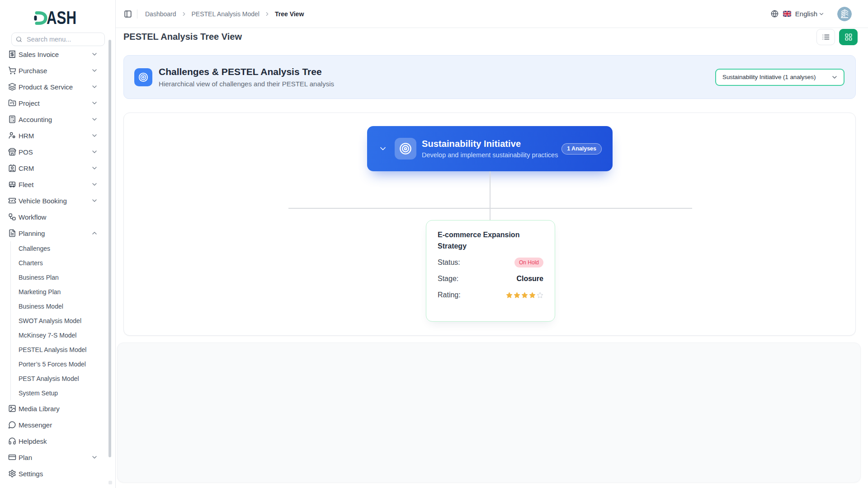 This screenshot has width=868, height=488. I want to click on node-target-icon-box, so click(406, 149).